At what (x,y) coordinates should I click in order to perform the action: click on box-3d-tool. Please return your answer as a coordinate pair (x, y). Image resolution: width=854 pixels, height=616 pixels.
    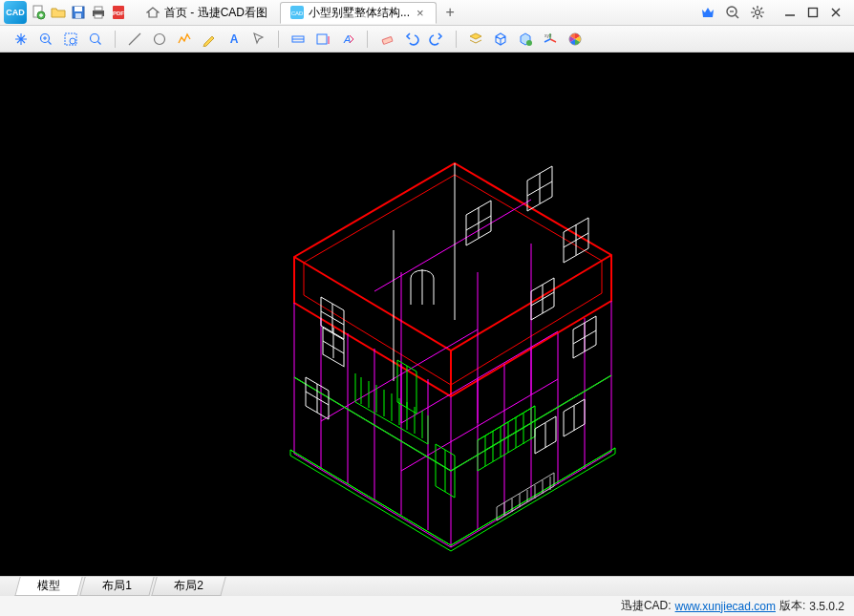
    Looking at the image, I should click on (501, 39).